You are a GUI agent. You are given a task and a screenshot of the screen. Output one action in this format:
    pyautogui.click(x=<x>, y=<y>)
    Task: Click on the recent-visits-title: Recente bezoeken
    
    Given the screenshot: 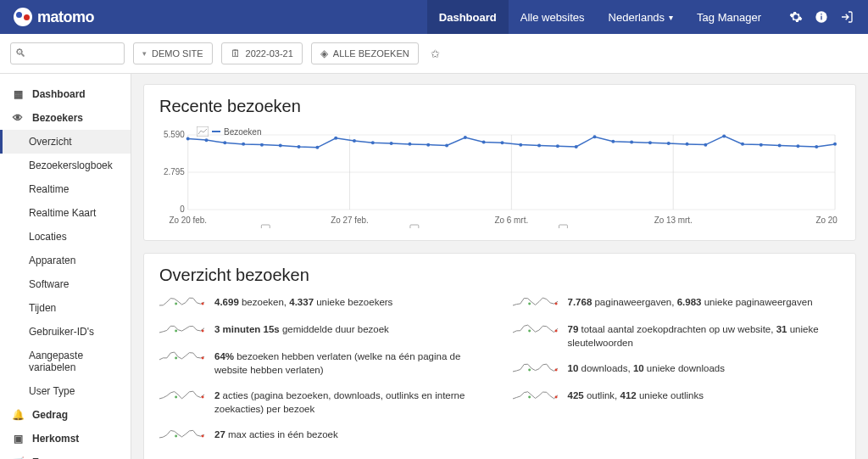 What is the action you would take?
    pyautogui.click(x=500, y=107)
    